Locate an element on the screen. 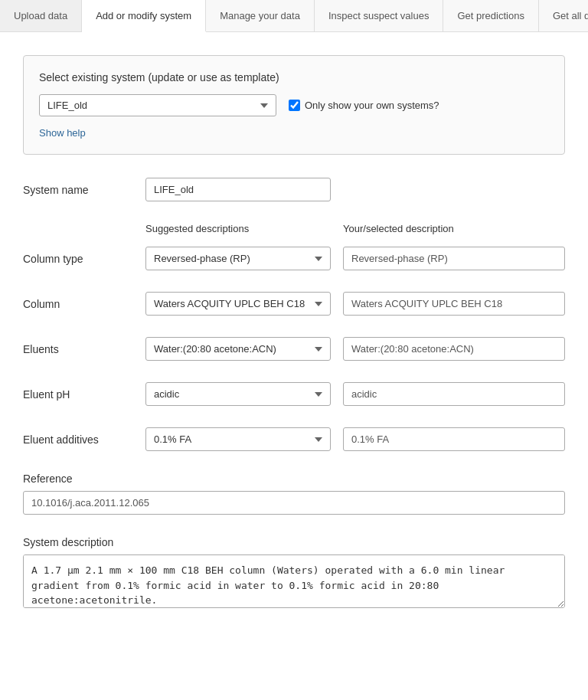 The width and height of the screenshot is (588, 700). description-label: System description is located at coordinates (294, 542).